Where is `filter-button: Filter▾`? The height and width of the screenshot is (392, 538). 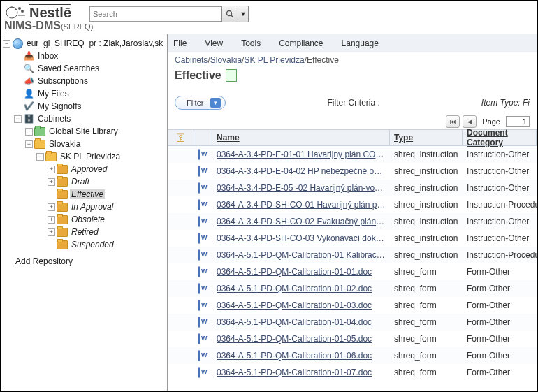 filter-button: Filter▾ is located at coordinates (200, 103).